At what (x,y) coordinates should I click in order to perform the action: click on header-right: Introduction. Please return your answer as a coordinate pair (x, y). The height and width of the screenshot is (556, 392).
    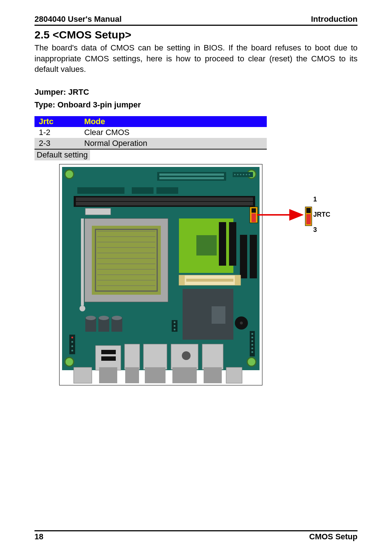
    Looking at the image, I should click on (334, 19).